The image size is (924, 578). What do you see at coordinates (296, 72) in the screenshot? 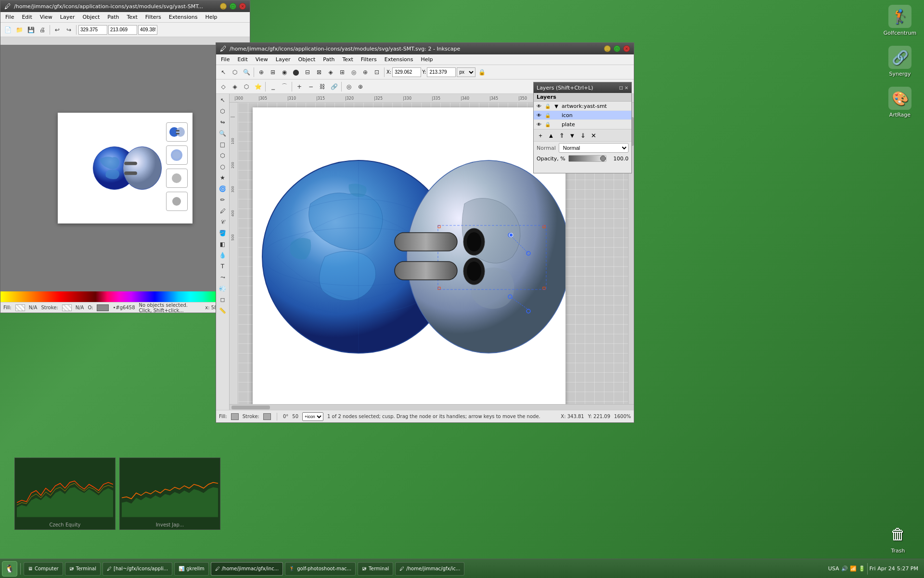
I see `tb-snap4: ⬤` at bounding box center [296, 72].